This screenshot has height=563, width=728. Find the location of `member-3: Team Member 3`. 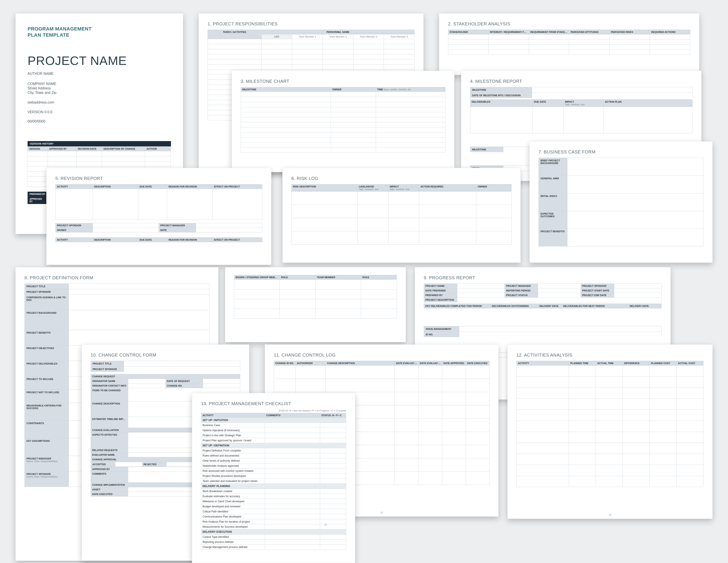

member-3: Team Member 3 is located at coordinates (369, 37).